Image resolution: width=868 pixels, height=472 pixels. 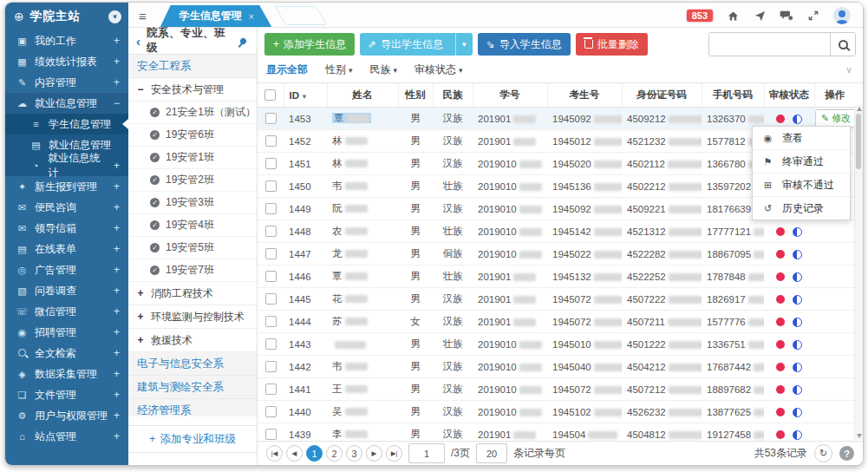 I want to click on filter-dropdown: 性别▾, so click(x=339, y=69).